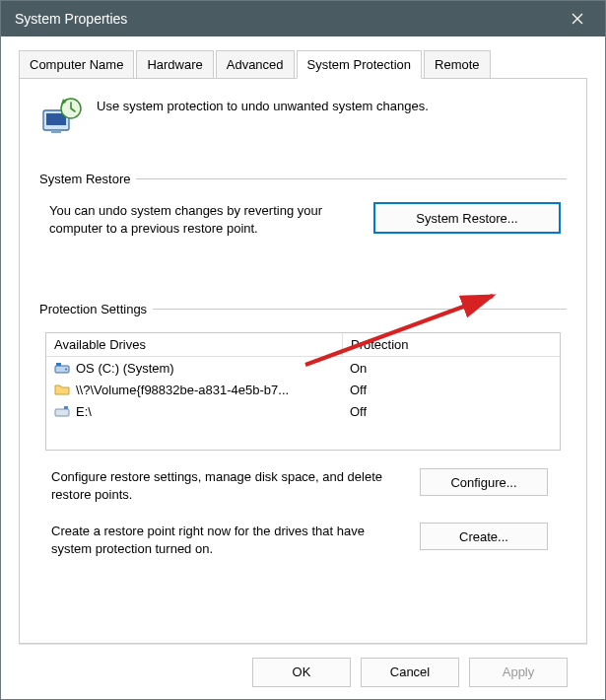 This screenshot has height=700, width=606. What do you see at coordinates (205, 219) in the screenshot?
I see `restore-description: You can undo system changes by reverting…` at bounding box center [205, 219].